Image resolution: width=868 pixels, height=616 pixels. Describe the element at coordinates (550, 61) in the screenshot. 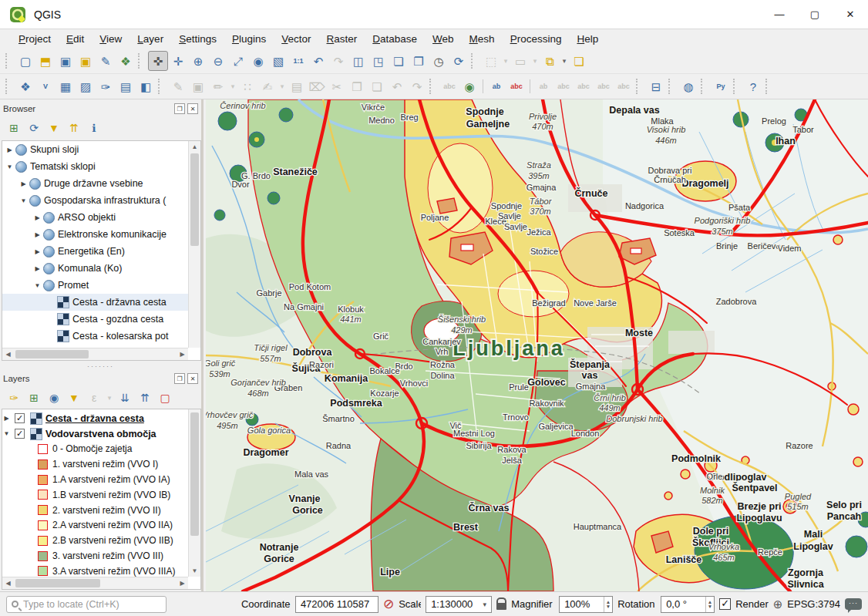

I see `deselect-features-button: ⧉` at that location.